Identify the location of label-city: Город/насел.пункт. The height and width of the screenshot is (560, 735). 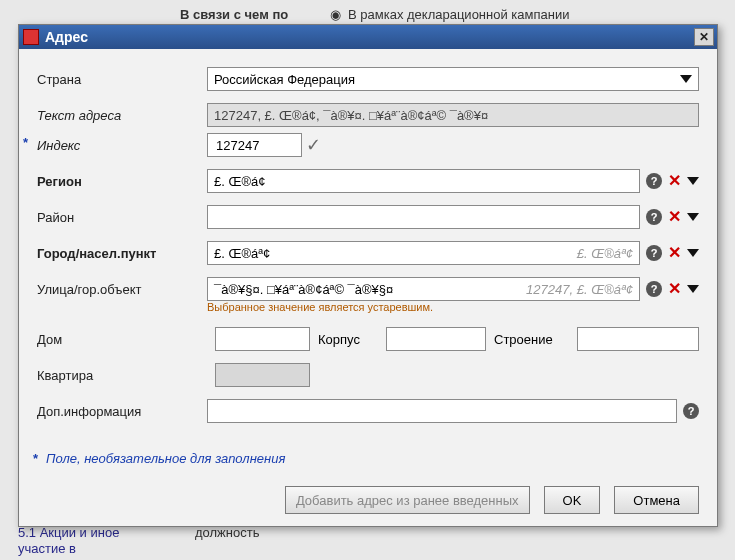
(122, 254).